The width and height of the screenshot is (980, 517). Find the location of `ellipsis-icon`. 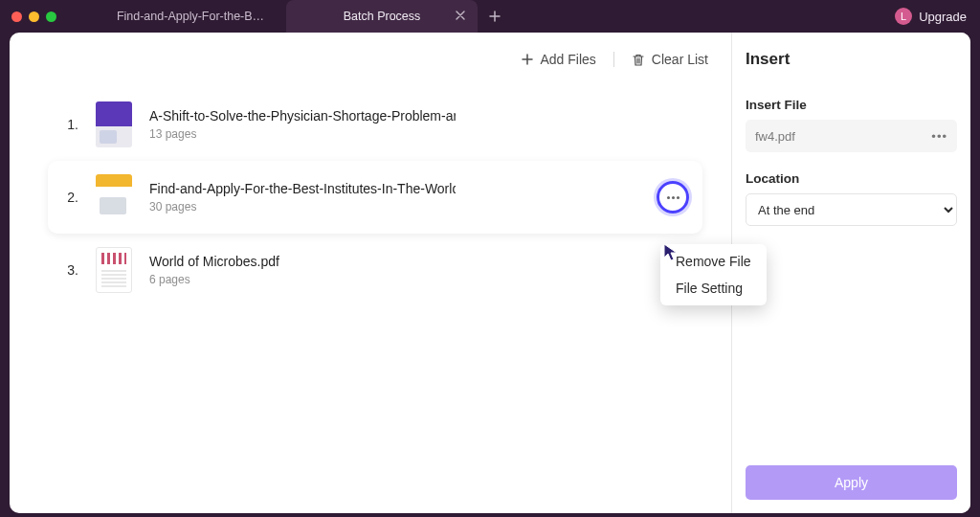

ellipsis-icon is located at coordinates (674, 197).